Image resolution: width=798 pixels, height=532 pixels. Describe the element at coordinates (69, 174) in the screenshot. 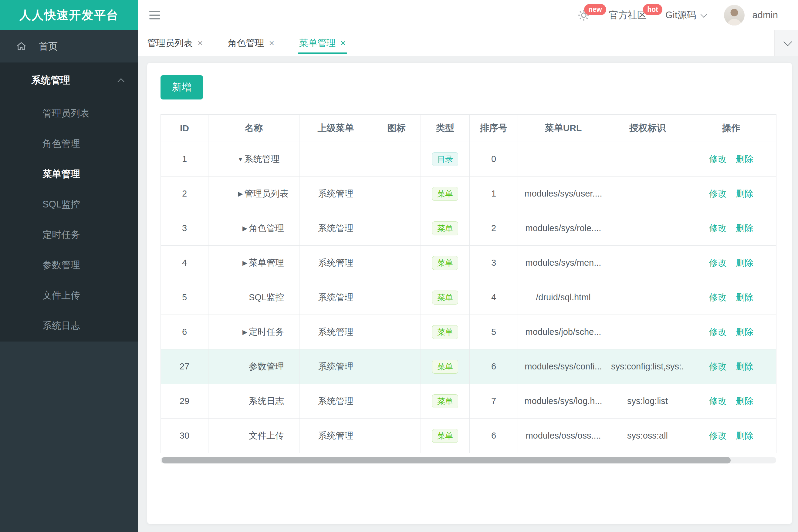

I see `sidebar-item-菜单管理: 菜单管理` at that location.